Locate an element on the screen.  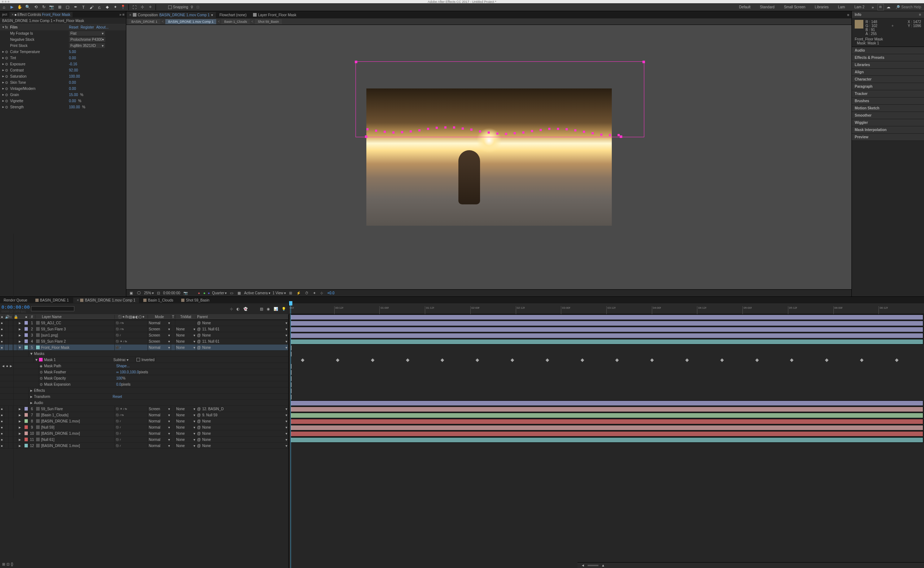
stopwatch-icon: ◈ is located at coordinates (41, 366).